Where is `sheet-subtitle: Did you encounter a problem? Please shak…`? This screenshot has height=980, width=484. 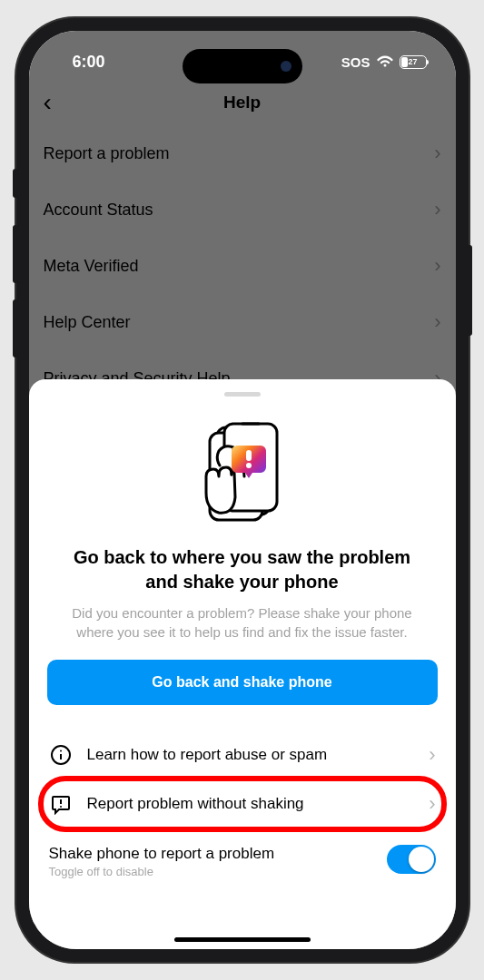 sheet-subtitle: Did you encounter a problem? Please shak… is located at coordinates (242, 627).